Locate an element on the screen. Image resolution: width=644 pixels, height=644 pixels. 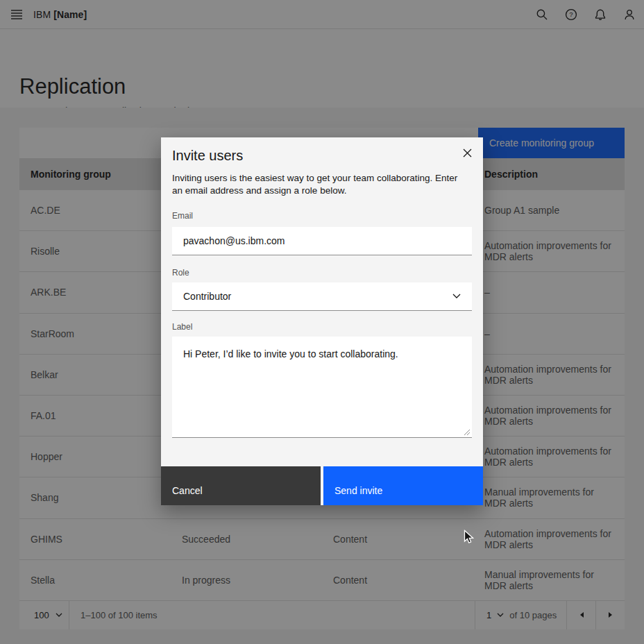
modal-description: Inviting users is the easiest way to get… is located at coordinates (316, 185).